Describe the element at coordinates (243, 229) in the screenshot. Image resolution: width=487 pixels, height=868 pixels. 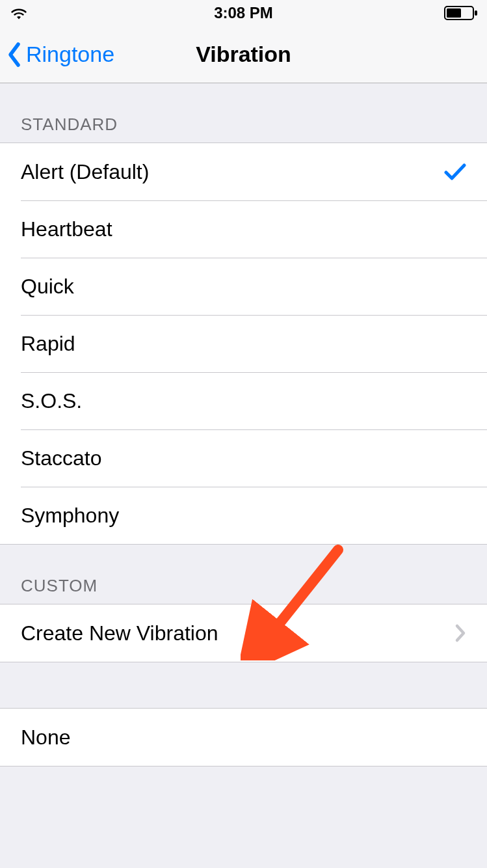
I see `cell-label: Heartbeat` at that location.